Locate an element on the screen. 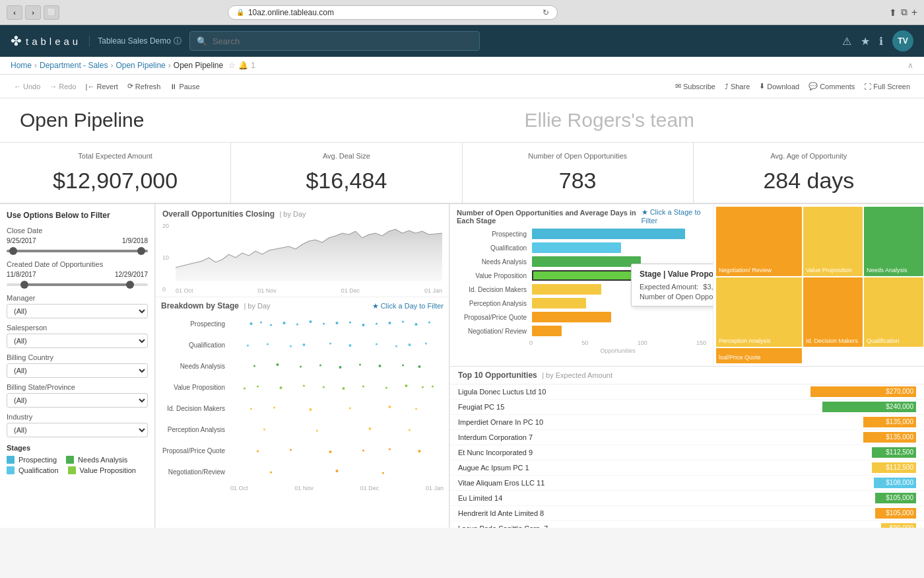 The width and height of the screenshot is (924, 578). treemap-cell-needs: Needs Analysis is located at coordinates (894, 242).